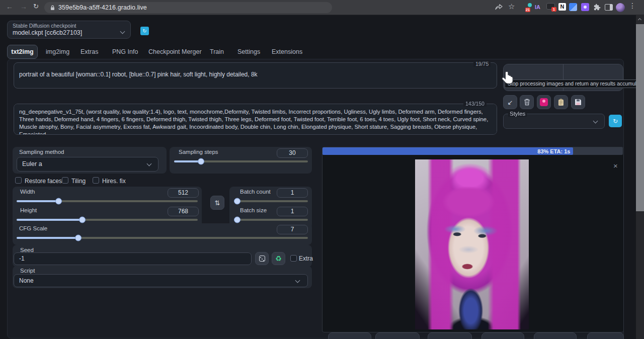 The image size is (644, 339). Describe the element at coordinates (640, 118) in the screenshot. I see `scrollbar-thumb` at that location.